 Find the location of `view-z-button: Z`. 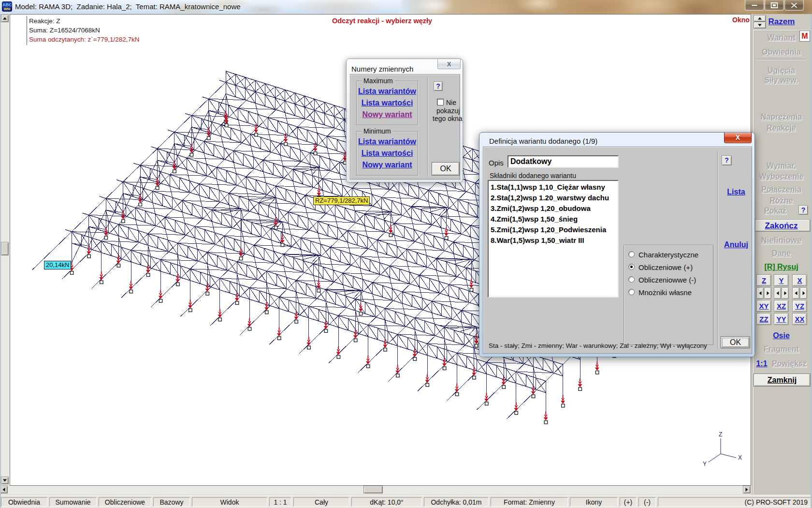

view-z-button: Z is located at coordinates (764, 281).